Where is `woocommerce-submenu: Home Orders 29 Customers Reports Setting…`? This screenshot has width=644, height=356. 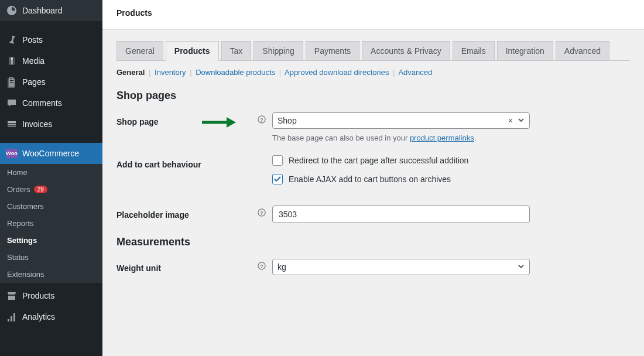
woocommerce-submenu: Home Orders 29 Customers Reports Setting… is located at coordinates (52, 224).